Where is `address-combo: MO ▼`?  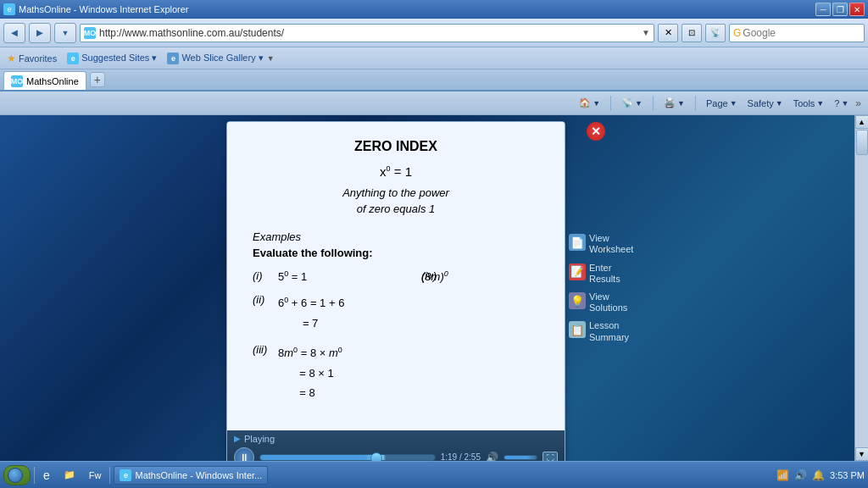
address-combo: MO ▼ is located at coordinates (367, 33).